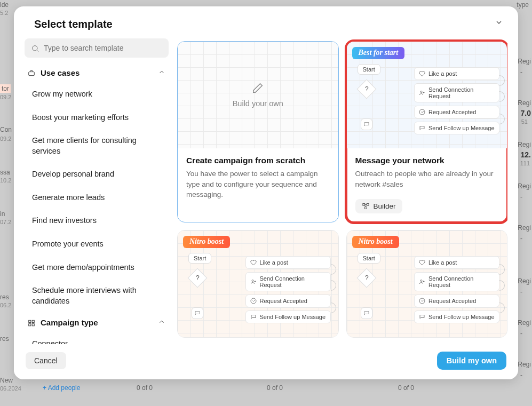 The image size is (532, 406). Describe the element at coordinates (97, 268) in the screenshot. I see `filter-demo-appointments: Get more demo/appointments` at that location.